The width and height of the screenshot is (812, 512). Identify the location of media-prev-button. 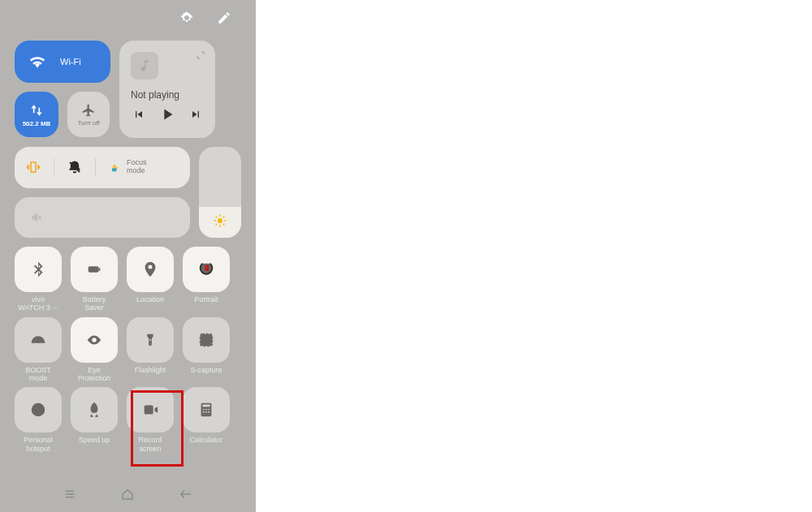
(139, 116).